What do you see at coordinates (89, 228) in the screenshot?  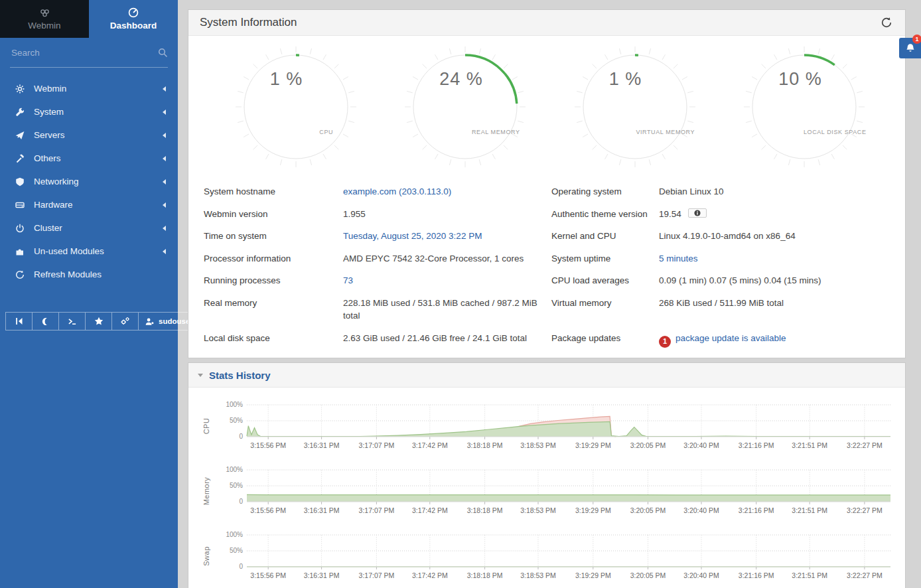 I see `sidebar-item-cluster: Cluster` at bounding box center [89, 228].